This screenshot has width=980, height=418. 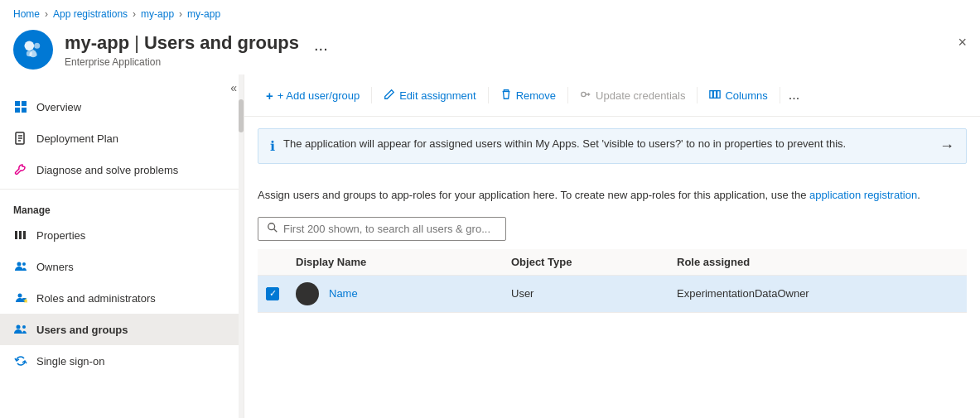 What do you see at coordinates (157, 14) in the screenshot?
I see `breadcrumb-my-app-1: my-app` at bounding box center [157, 14].